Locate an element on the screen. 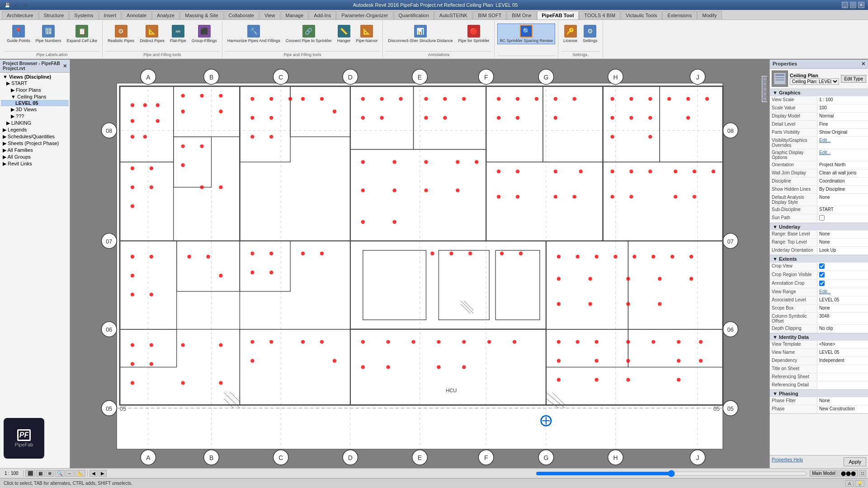 The width and height of the screenshot is (868, 488). tab-analyze: Analyze is located at coordinates (165, 15).